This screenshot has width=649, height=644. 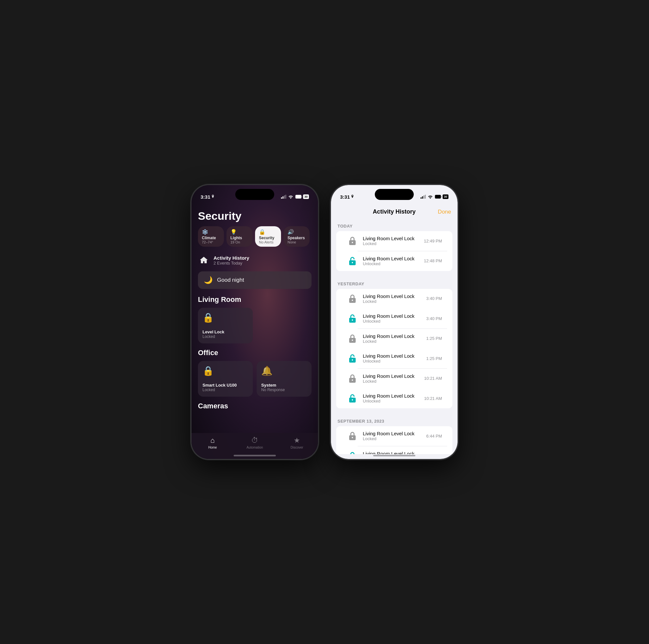 I want to click on office-devices: 🔒 Smart Lock U100 Locked 🔔 System No Res…, so click(x=255, y=381).